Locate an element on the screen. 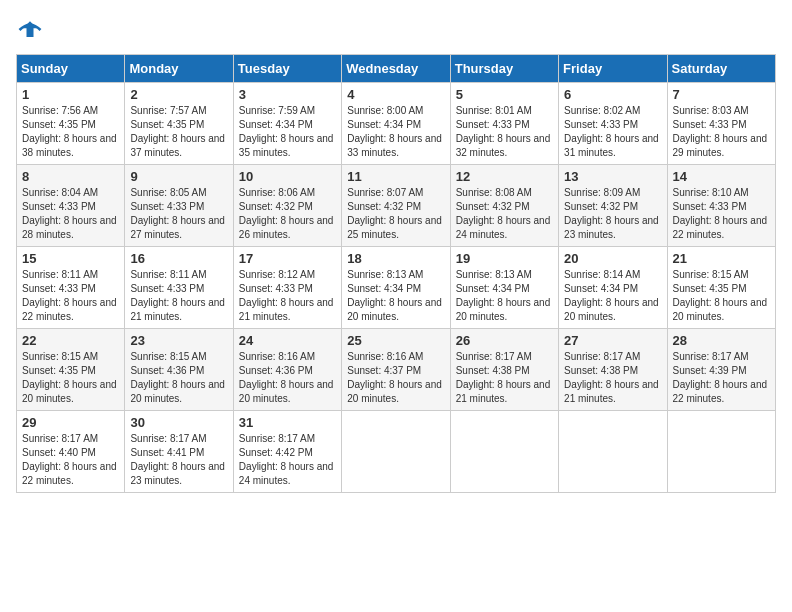  calendar-cell: 2 Sunrise: 7:57 AM Sunset: 4:35 PM Dayli… is located at coordinates (179, 124).